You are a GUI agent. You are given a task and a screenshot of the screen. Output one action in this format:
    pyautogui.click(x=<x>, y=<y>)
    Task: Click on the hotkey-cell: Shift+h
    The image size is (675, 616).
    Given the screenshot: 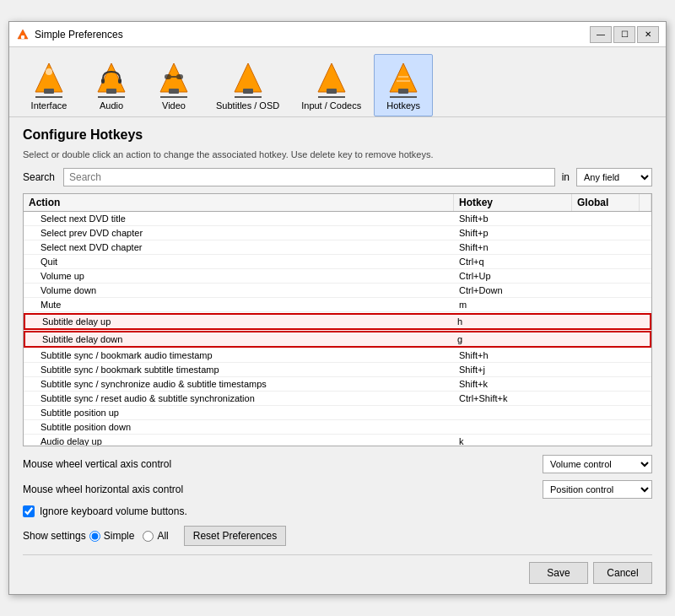 What is the action you would take?
    pyautogui.click(x=513, y=355)
    